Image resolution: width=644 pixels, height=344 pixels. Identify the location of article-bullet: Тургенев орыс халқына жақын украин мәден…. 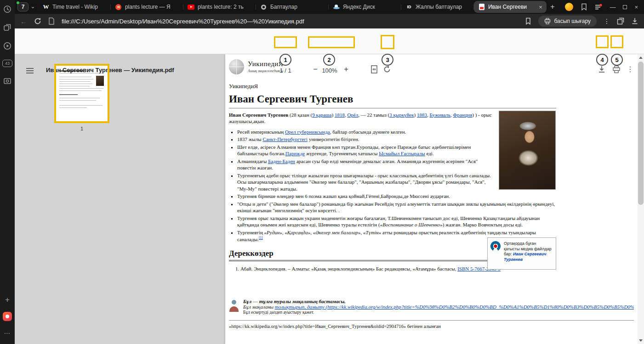
(397, 221).